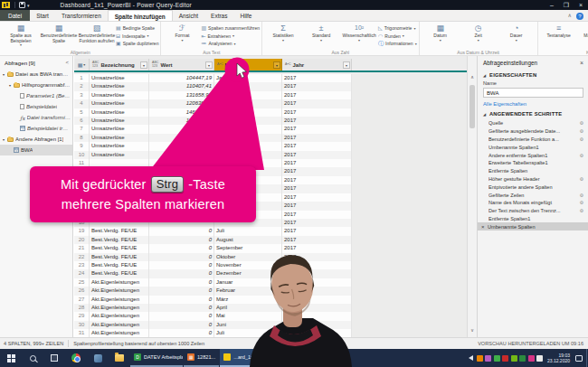 The image size is (588, 367). Describe the element at coordinates (533, 226) in the screenshot. I see `applied-step-umbenannte-spalten: ×Umbenannte Spalten` at that location.